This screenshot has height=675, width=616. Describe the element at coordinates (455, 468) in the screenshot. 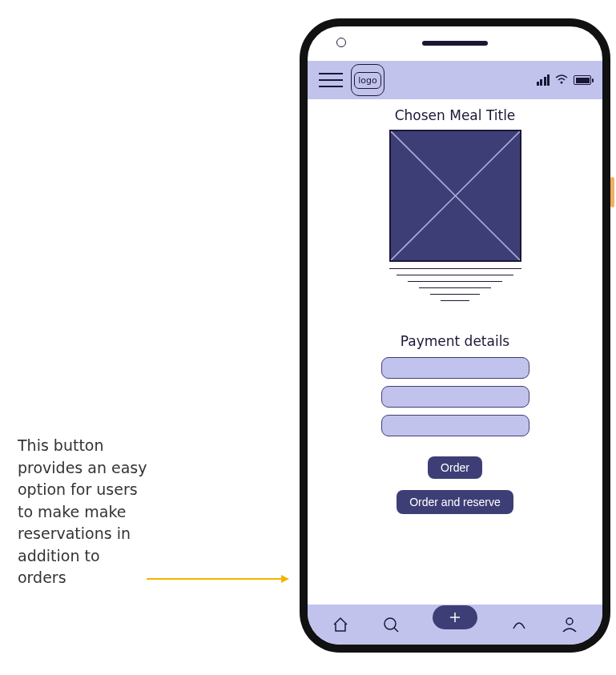

I see `order-button: Order` at that location.